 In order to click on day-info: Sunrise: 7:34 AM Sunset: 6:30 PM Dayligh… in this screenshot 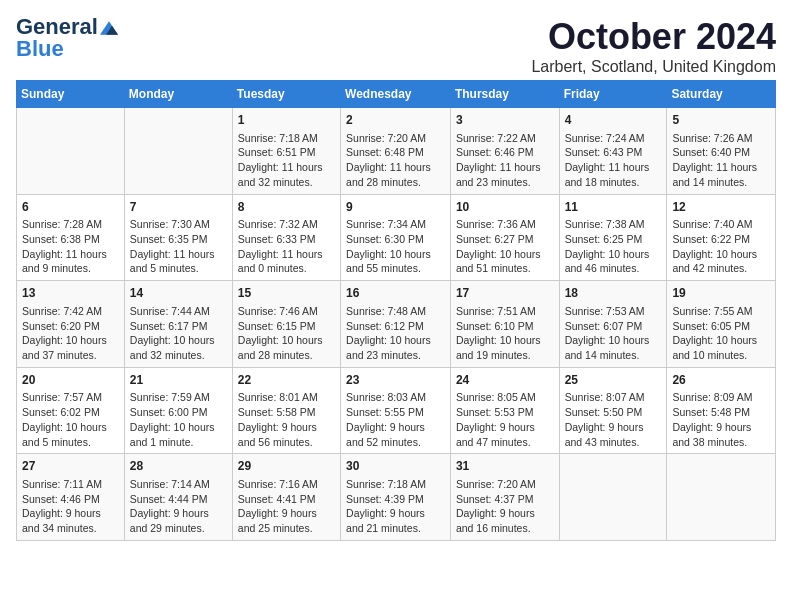, I will do `click(396, 246)`.